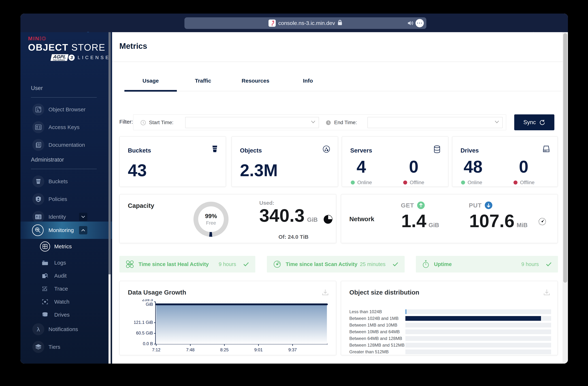  Describe the element at coordinates (549, 264) in the screenshot. I see `check-icon` at that location.